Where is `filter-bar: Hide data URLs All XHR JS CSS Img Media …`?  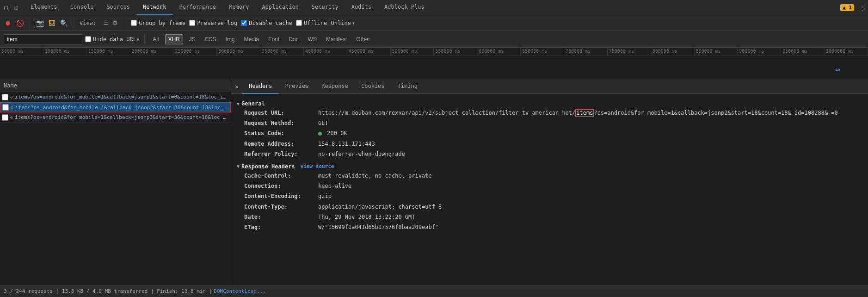 filter-bar: Hide data URLs All XHR JS CSS Img Media … is located at coordinates (434, 39).